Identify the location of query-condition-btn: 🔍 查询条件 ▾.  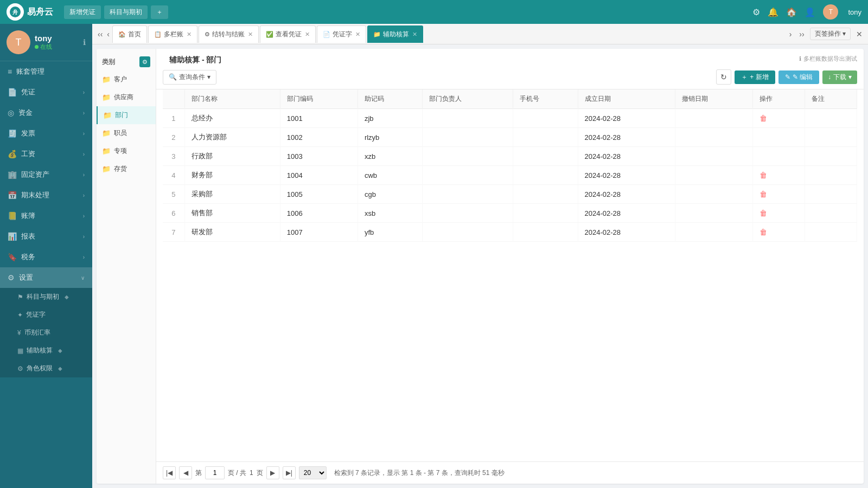
(190, 77).